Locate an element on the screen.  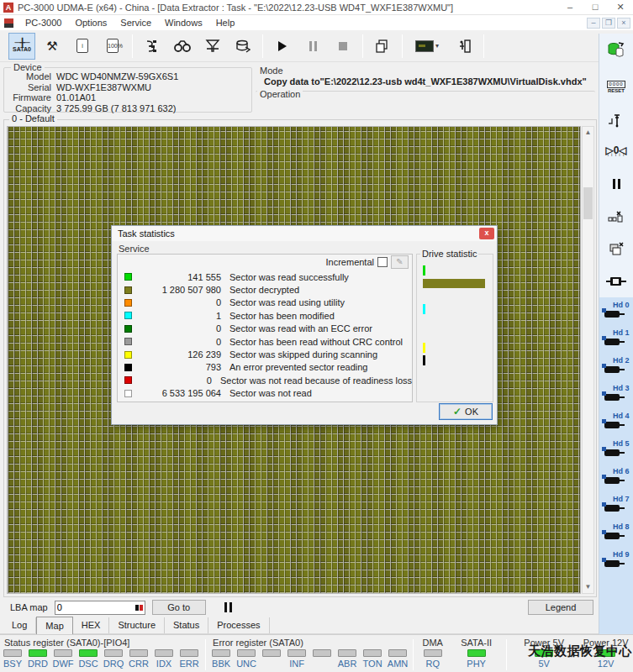
hdd-port-button: Hd 6 is located at coordinates (617, 479).